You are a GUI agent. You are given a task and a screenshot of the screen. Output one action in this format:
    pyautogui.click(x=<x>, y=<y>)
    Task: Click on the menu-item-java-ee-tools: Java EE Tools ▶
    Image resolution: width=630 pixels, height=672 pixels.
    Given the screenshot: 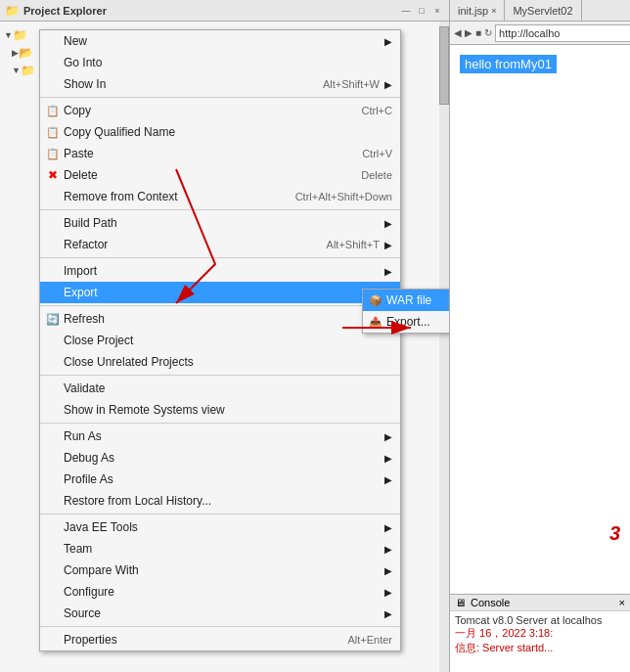 What is the action you would take?
    pyautogui.click(x=220, y=527)
    